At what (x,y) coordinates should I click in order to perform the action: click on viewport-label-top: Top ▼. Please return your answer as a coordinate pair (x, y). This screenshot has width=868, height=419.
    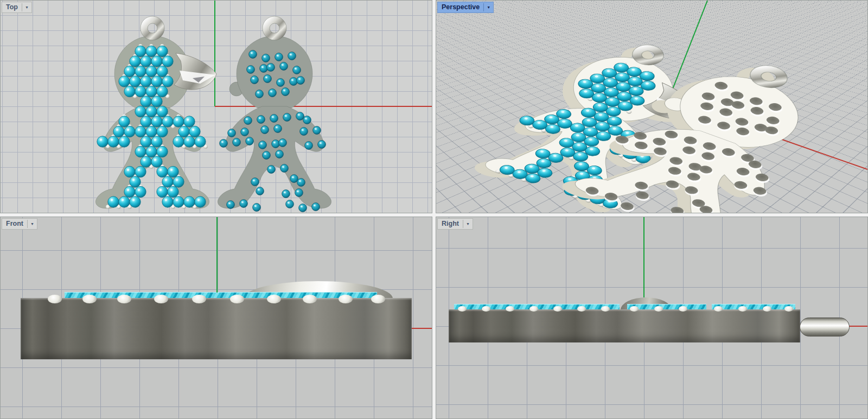
    Looking at the image, I should click on (17, 8).